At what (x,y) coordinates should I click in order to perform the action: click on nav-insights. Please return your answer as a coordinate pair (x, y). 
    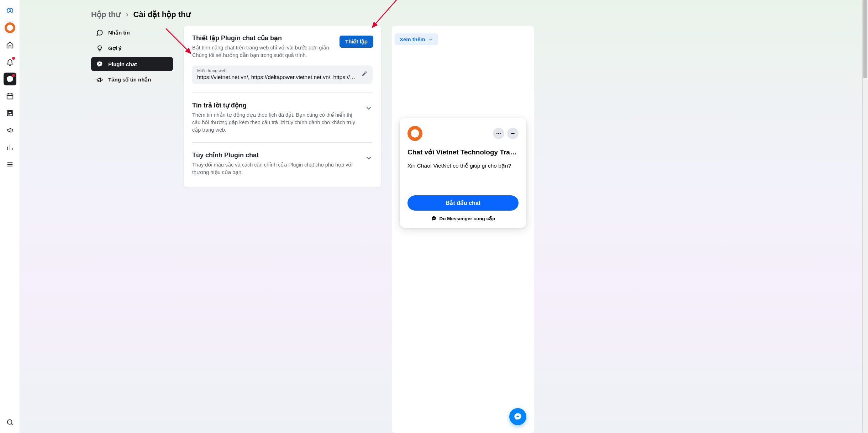
    Looking at the image, I should click on (10, 147).